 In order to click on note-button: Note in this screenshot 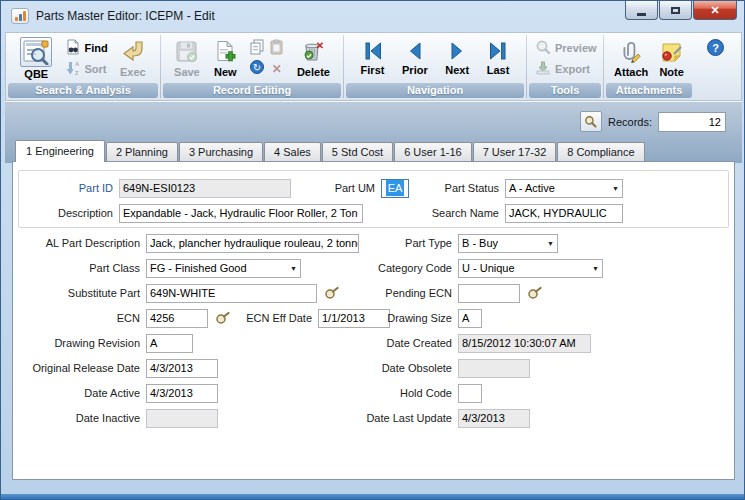, I will do `click(671, 59)`.